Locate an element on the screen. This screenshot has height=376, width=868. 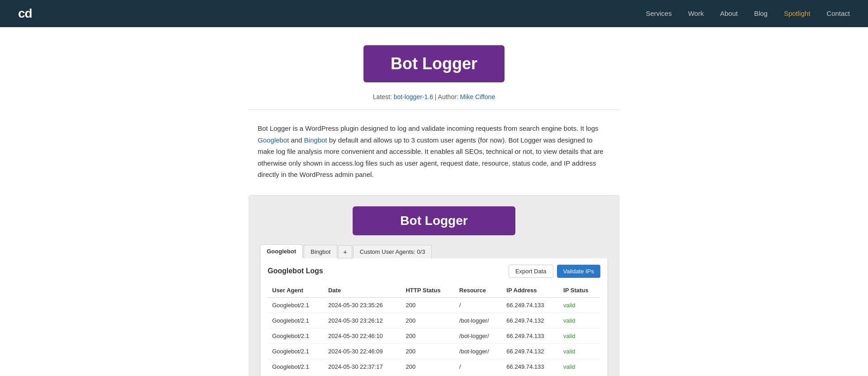
navigation: cd Services Work About Blog Spotlight Co… is located at coordinates (434, 14).